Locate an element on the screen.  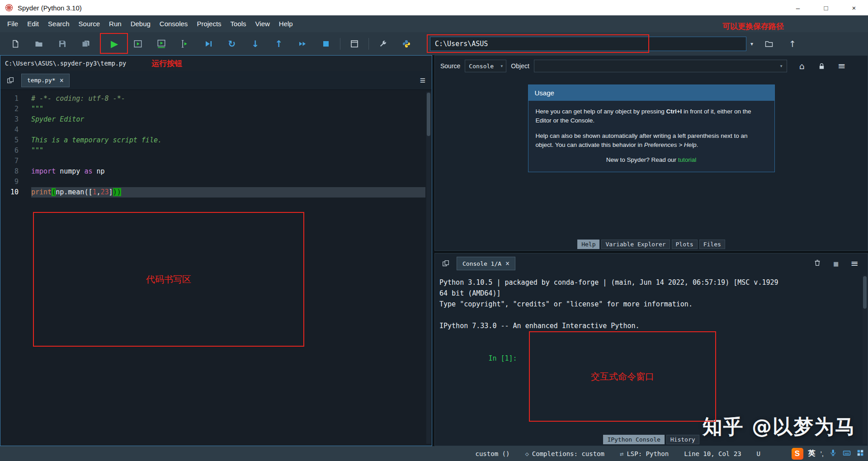
menu-item-tools: Tools is located at coordinates (239, 24).